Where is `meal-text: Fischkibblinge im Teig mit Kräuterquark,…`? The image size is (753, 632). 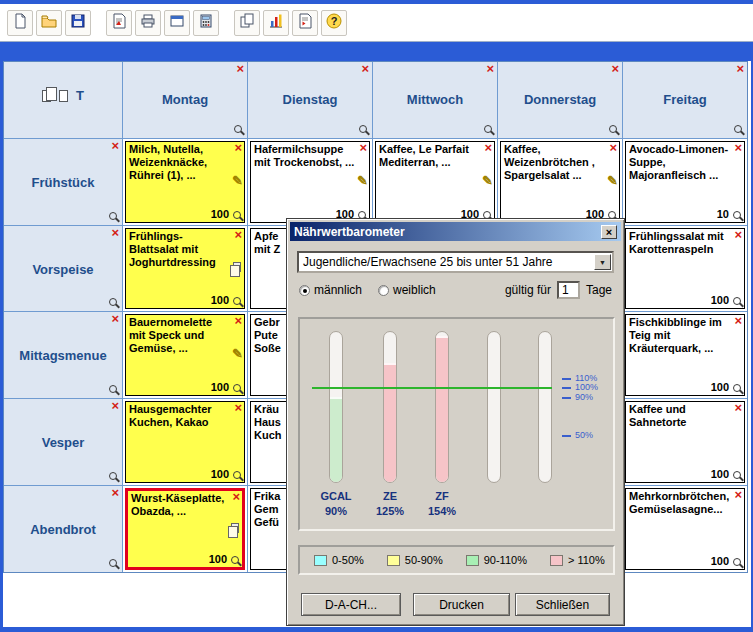
meal-text: Fischkibblinge im Teig mit Kräuterquark,… is located at coordinates (680, 336).